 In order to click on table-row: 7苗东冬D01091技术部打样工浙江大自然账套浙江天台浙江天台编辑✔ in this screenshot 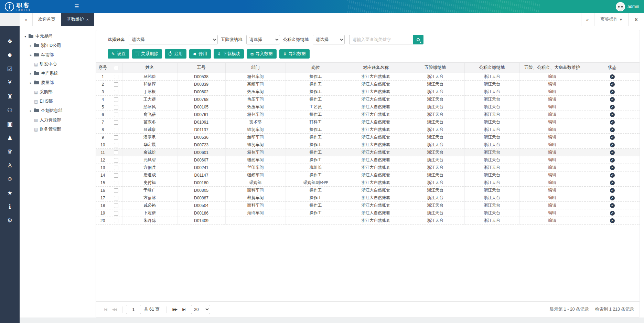, I will do `click(368, 122)`.